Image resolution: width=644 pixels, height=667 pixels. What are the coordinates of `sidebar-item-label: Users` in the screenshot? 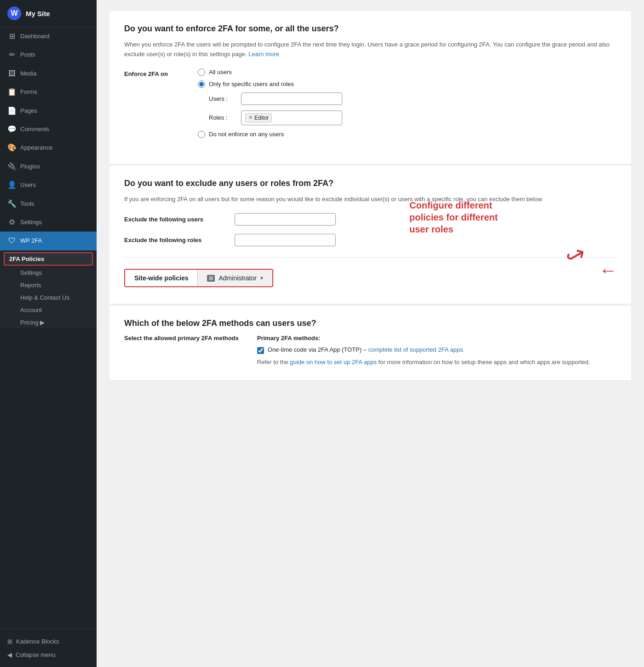 It's located at (28, 185).